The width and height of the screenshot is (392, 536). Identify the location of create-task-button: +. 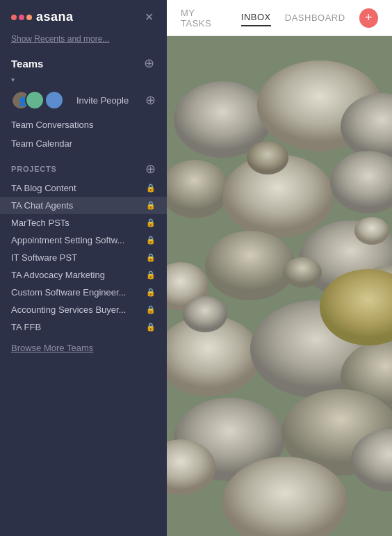
(368, 18).